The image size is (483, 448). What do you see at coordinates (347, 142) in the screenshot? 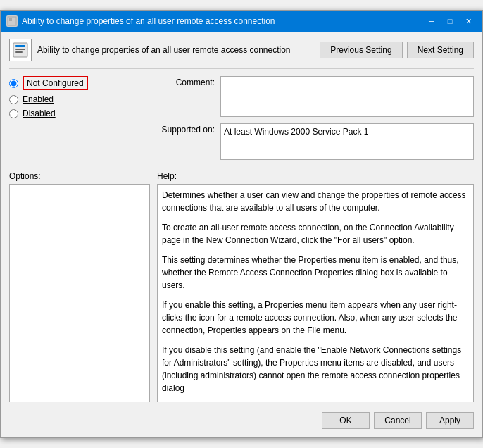
I see `supported-wrap: At least Windows 2000 Service Pack 1` at bounding box center [347, 142].